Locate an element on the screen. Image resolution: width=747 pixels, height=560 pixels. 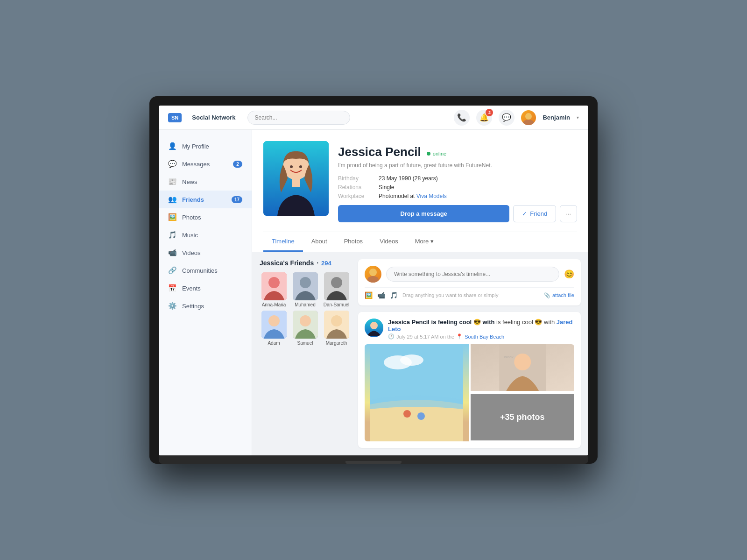
video-upload-icon: 📹 is located at coordinates (381, 295).